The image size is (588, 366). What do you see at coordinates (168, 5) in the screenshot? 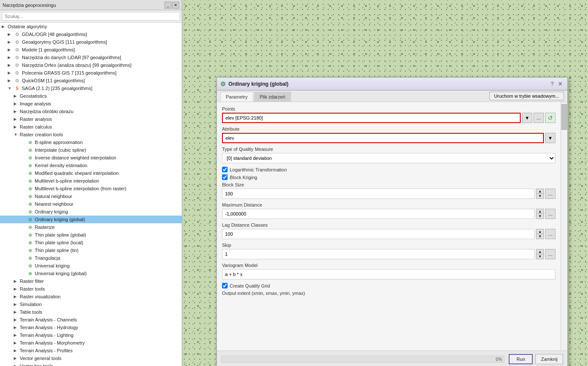
I see `panel-minimize-btn: _` at bounding box center [168, 5].